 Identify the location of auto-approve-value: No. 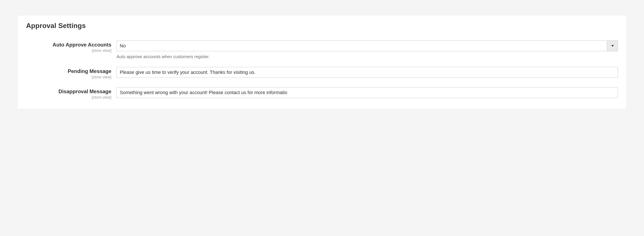
(362, 46).